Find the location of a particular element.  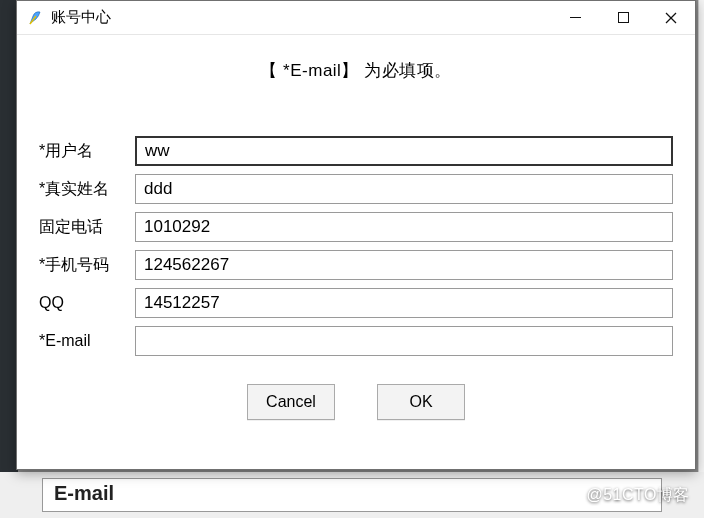

label-email: *E-mail is located at coordinates (87, 341).